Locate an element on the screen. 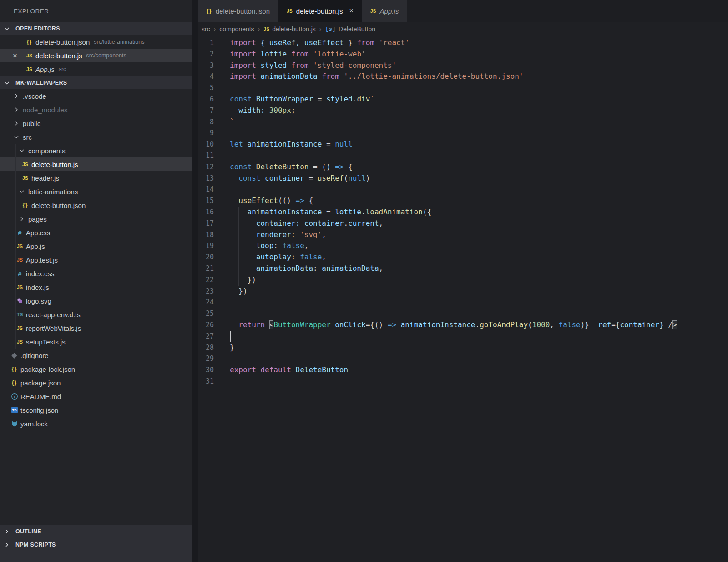  code-line-20: 20 autoplay: false, is located at coordinates (463, 258).